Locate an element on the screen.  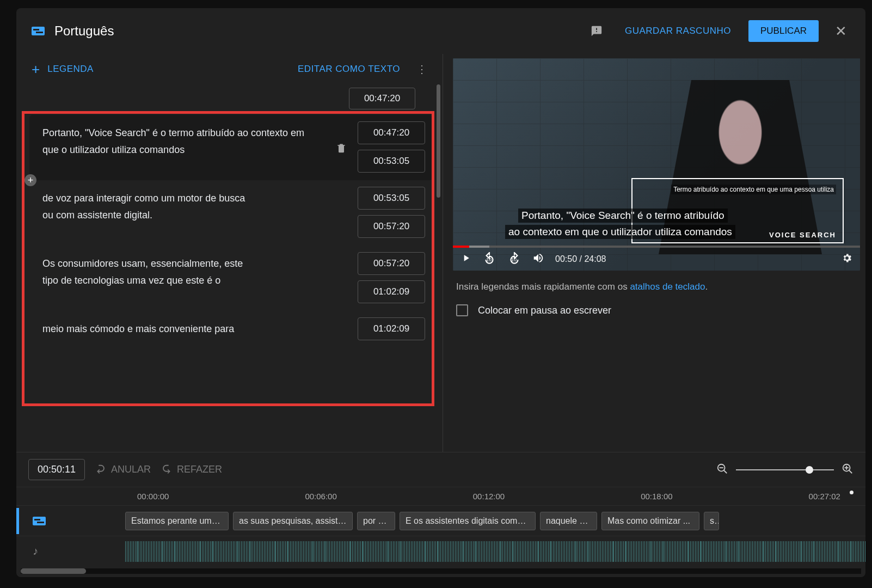
previous-end-time: 00:47:20 is located at coordinates (382, 99).